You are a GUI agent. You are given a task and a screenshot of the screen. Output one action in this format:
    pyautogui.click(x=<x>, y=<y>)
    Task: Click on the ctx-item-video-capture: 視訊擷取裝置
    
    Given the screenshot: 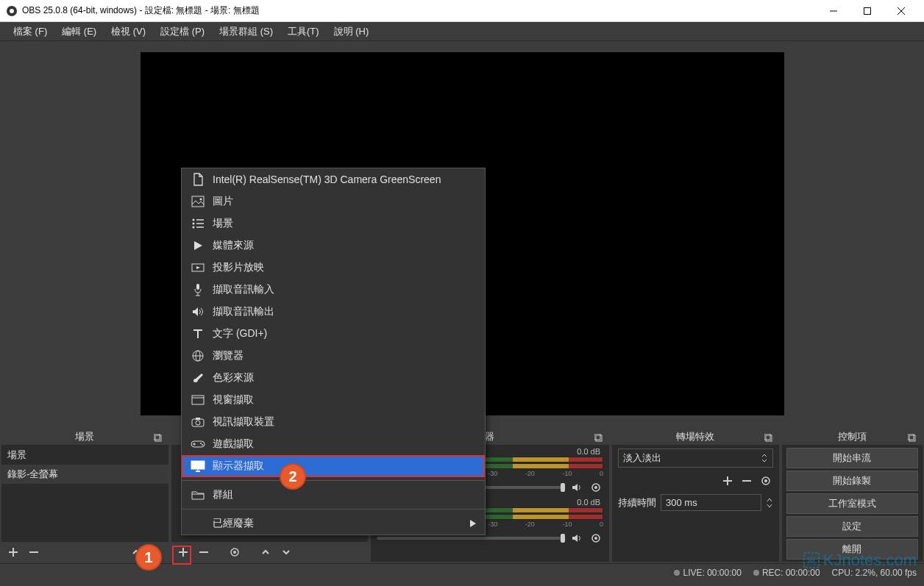 What is the action you would take?
    pyautogui.click(x=333, y=422)
    